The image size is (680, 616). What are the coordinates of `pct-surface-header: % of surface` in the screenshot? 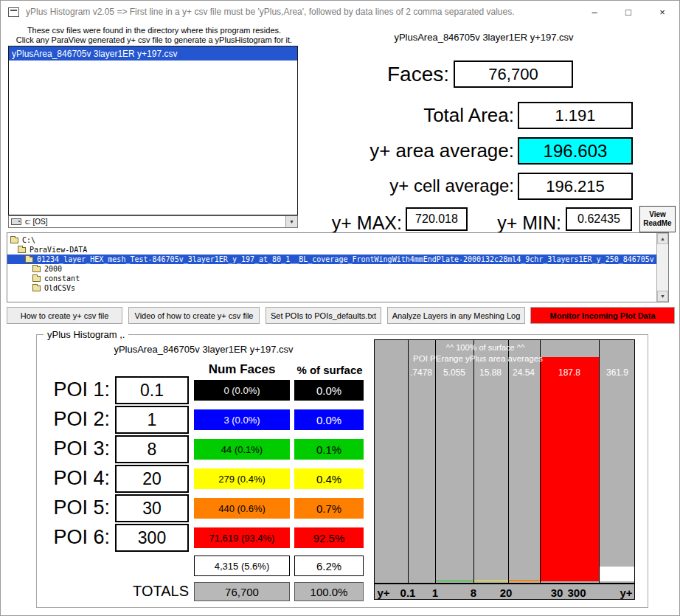 It's located at (330, 370).